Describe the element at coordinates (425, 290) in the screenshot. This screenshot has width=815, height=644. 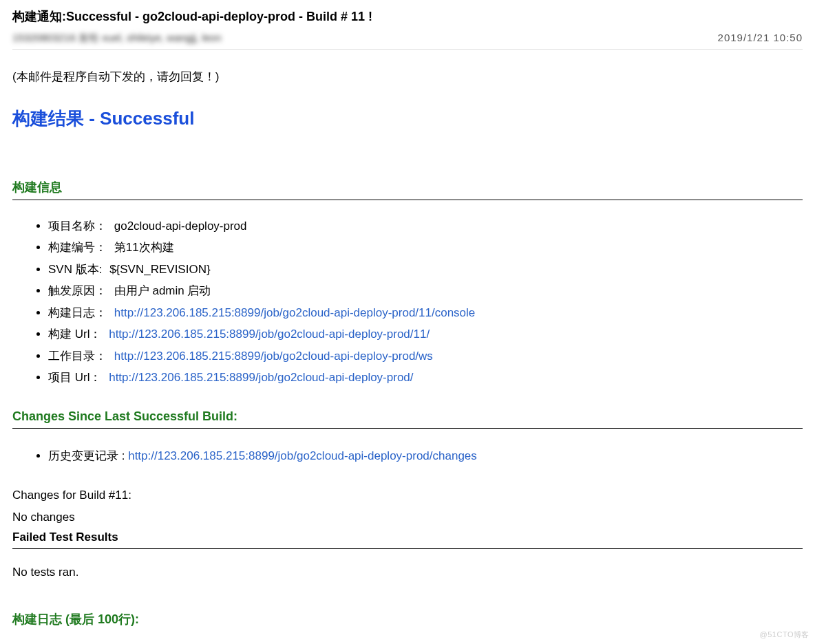
I see `list-item: 触发原因： 由用户 admin 启动` at that location.